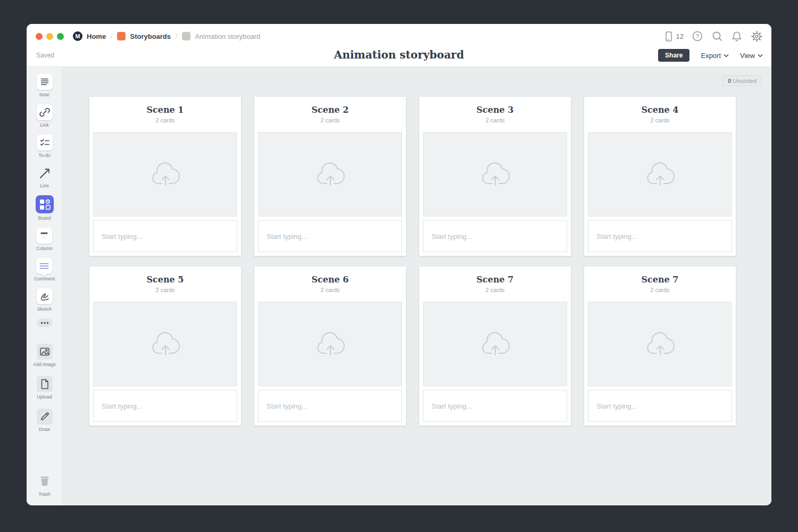 This screenshot has width=798, height=532. I want to click on comment-icon, so click(44, 266).